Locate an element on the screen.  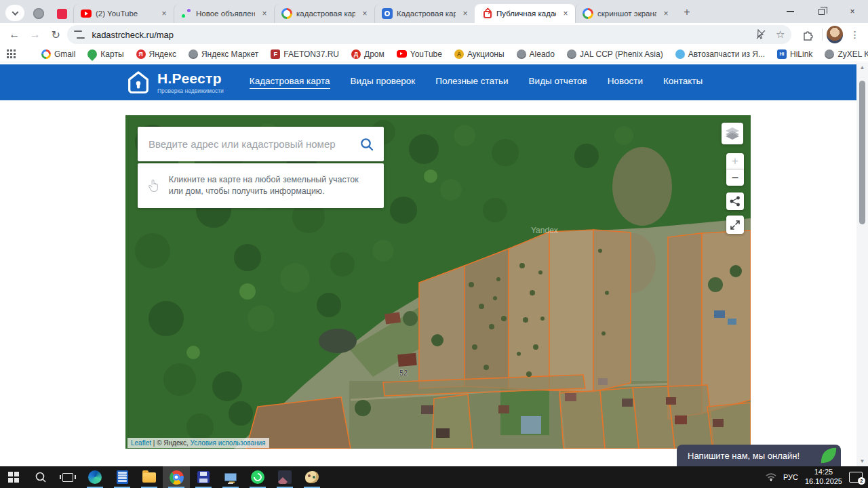
main-nav: Кадастровая карта Виды проверок Полезные… is located at coordinates (476, 83).